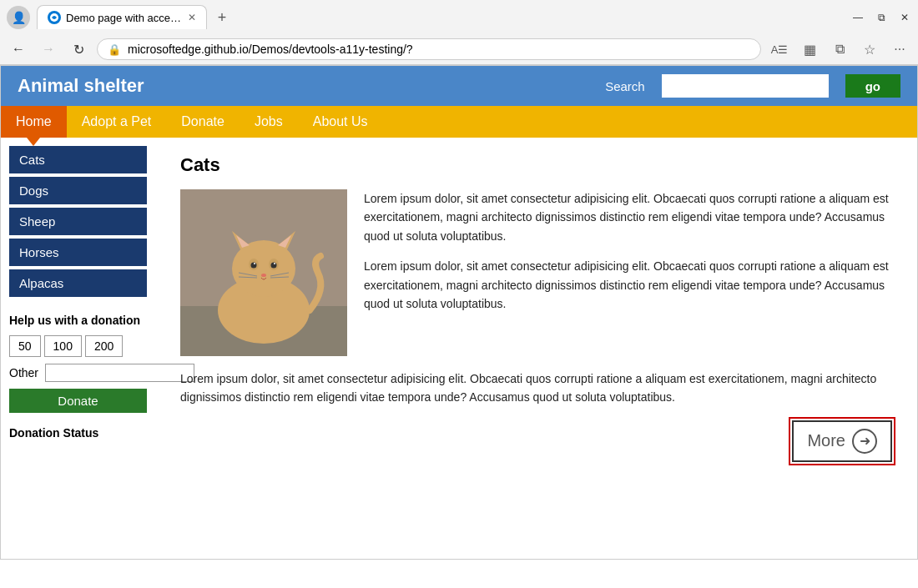 This screenshot has height=588, width=918. What do you see at coordinates (122, 17) in the screenshot?
I see `active-tab: Demo page with accessibility issu ✕` at bounding box center [122, 17].